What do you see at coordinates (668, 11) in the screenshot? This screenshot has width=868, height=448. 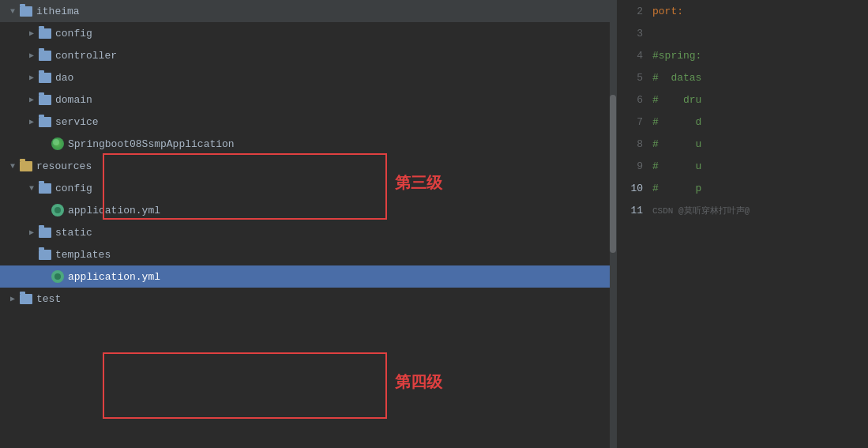 I see `code-content: port:` at bounding box center [668, 11].